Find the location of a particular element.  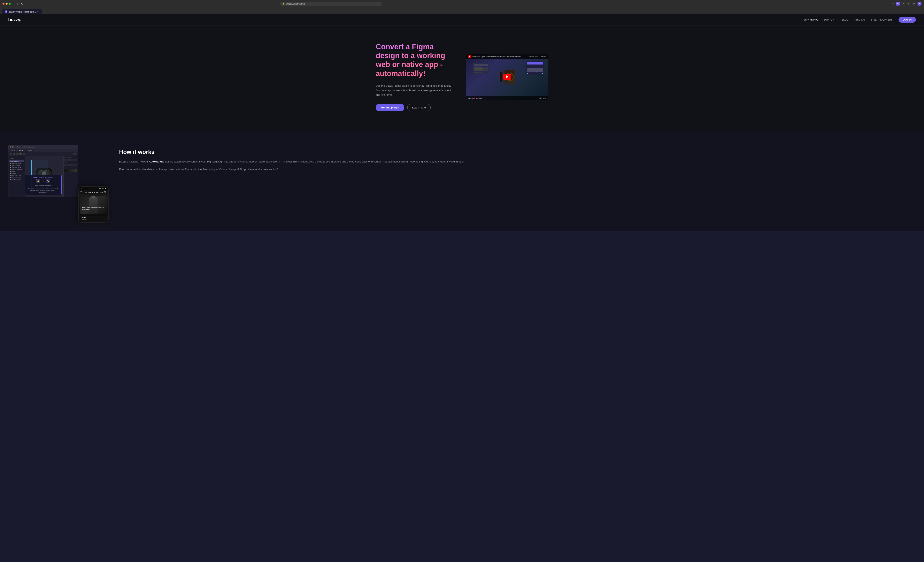

hamburger-icon: ☰ is located at coordinates (81, 192).